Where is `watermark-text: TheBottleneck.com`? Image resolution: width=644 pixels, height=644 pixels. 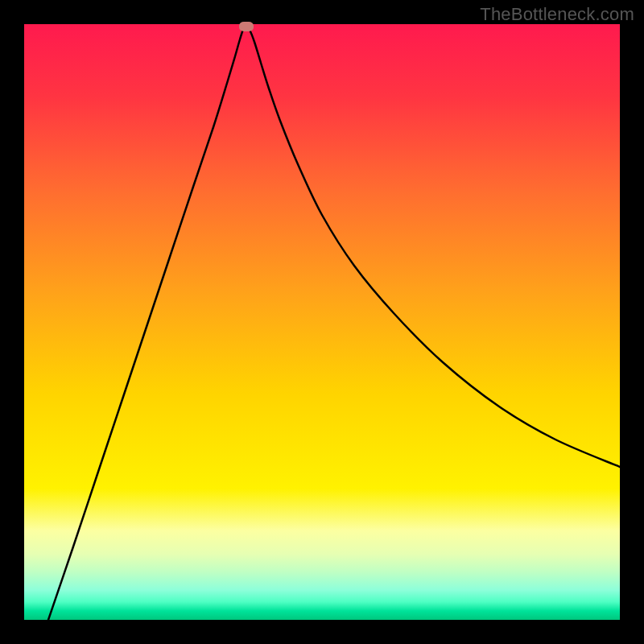
watermark-text: TheBottleneck.com is located at coordinates (557, 14).